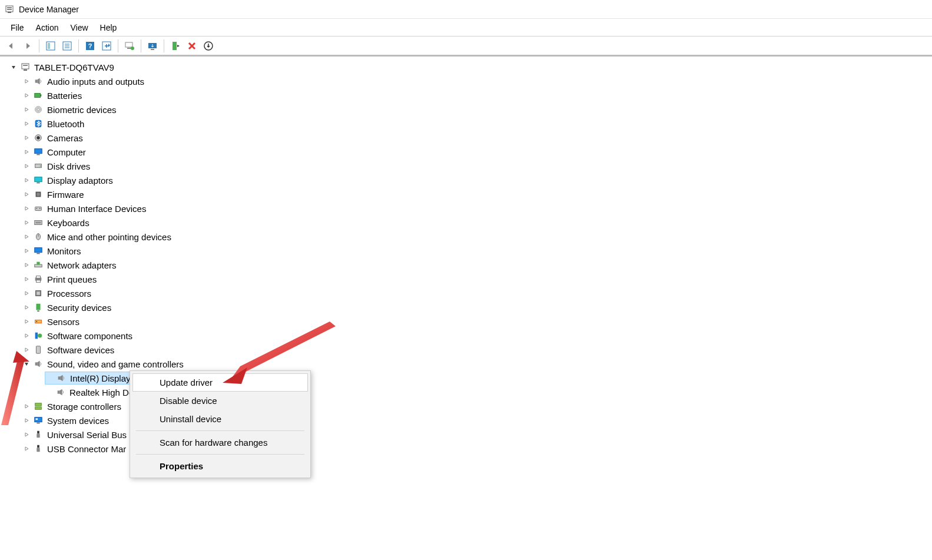 The height and width of the screenshot is (560, 932). Describe the element at coordinates (469, 265) in the screenshot. I see `tree-category: Network adapters` at that location.